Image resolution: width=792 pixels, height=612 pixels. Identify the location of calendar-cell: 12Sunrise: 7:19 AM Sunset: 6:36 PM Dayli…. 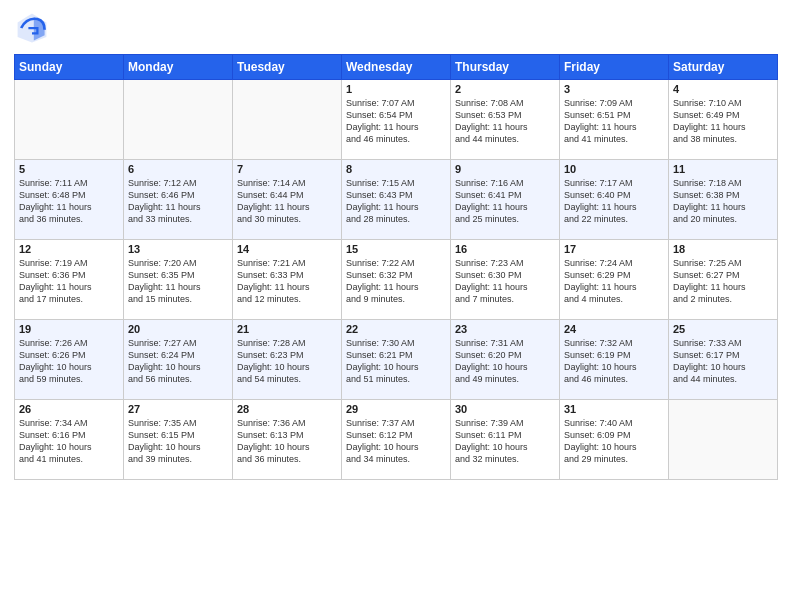
(70, 280).